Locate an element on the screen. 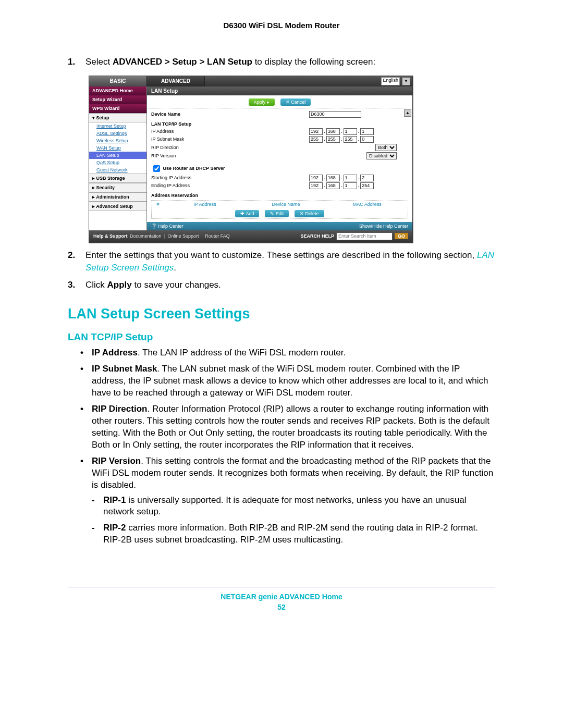 This screenshot has height=728, width=563. rip-dir-label: RIP Direction is located at coordinates (224, 147).